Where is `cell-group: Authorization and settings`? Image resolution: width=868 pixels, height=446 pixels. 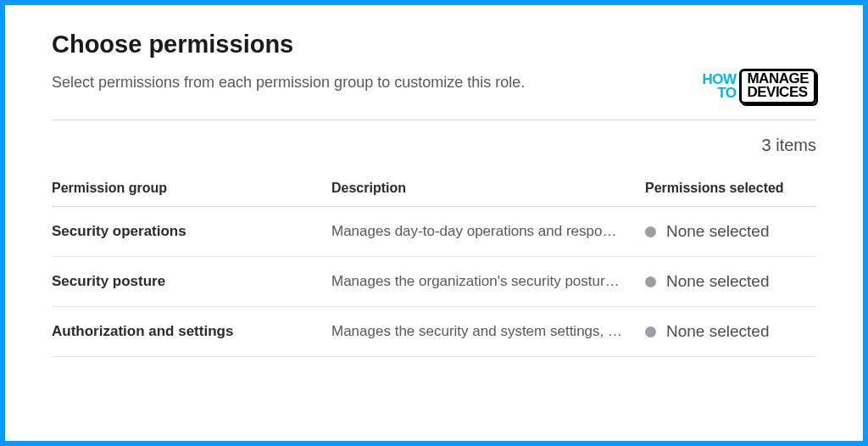
cell-group: Authorization and settings is located at coordinates (187, 332).